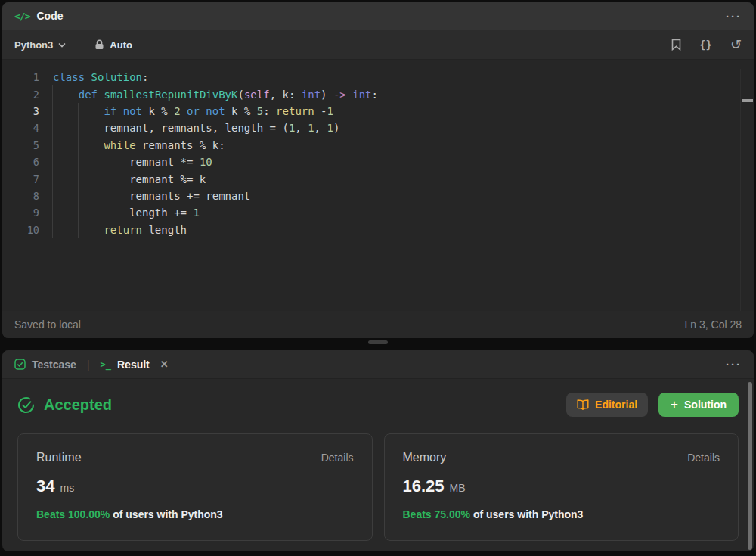 The width and height of the screenshot is (756, 556). Describe the element at coordinates (616, 405) in the screenshot. I see `editorial-label: Editorial` at that location.